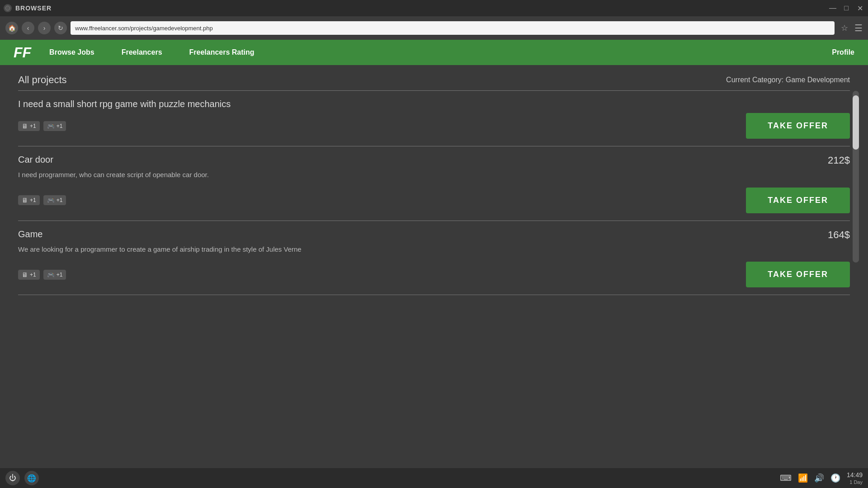  What do you see at coordinates (434, 249) in the screenshot?
I see `project-3-description: We are looking for a programmer to creat…` at bounding box center [434, 249].